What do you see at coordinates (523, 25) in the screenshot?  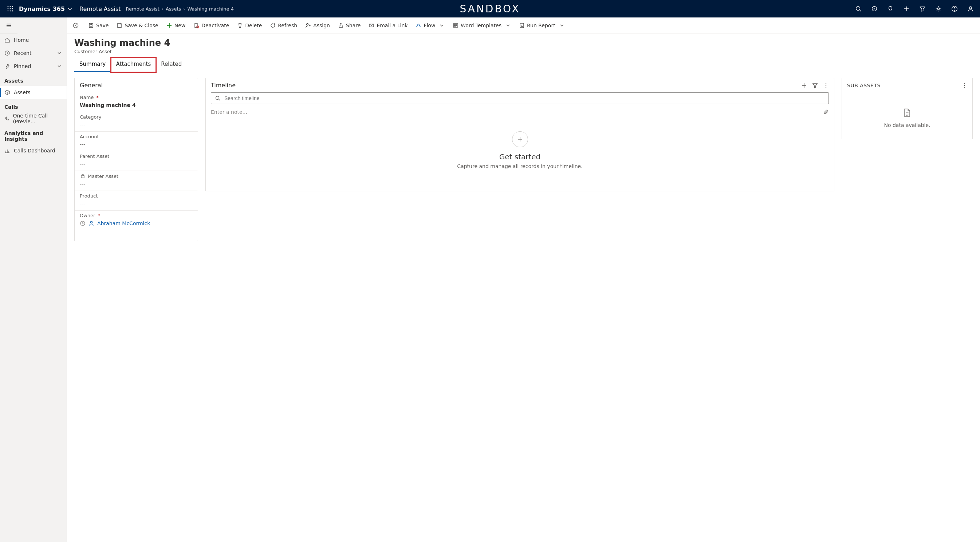 I see `command-bar: Save Save & Close New Deactivate Delete …` at bounding box center [523, 25].